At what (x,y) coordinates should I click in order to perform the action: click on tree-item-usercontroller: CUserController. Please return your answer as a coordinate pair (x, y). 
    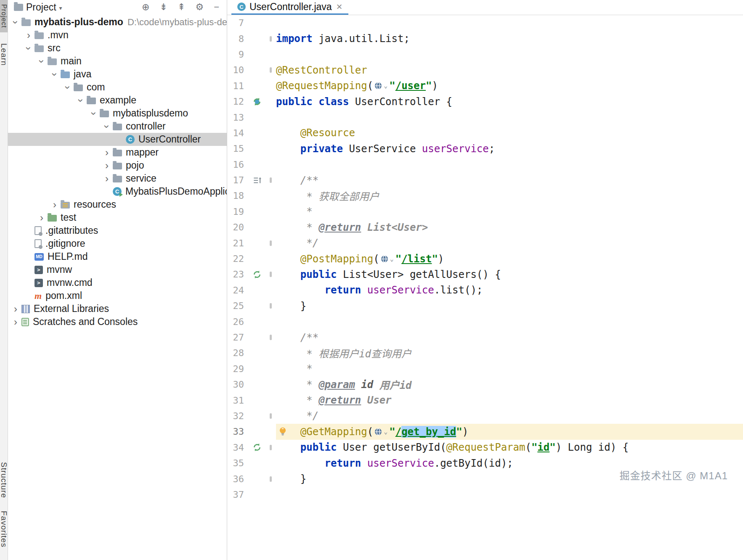
    Looking at the image, I should click on (117, 140).